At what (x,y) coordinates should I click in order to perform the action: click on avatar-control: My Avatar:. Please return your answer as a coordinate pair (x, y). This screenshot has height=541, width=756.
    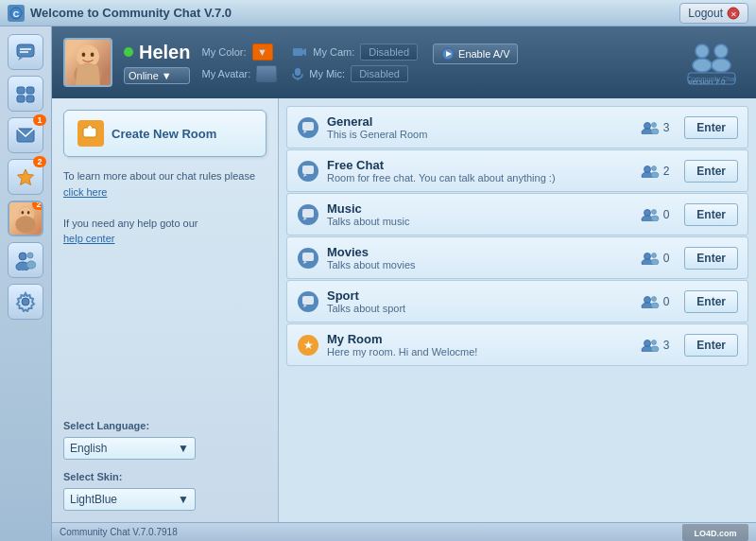
    Looking at the image, I should click on (239, 74).